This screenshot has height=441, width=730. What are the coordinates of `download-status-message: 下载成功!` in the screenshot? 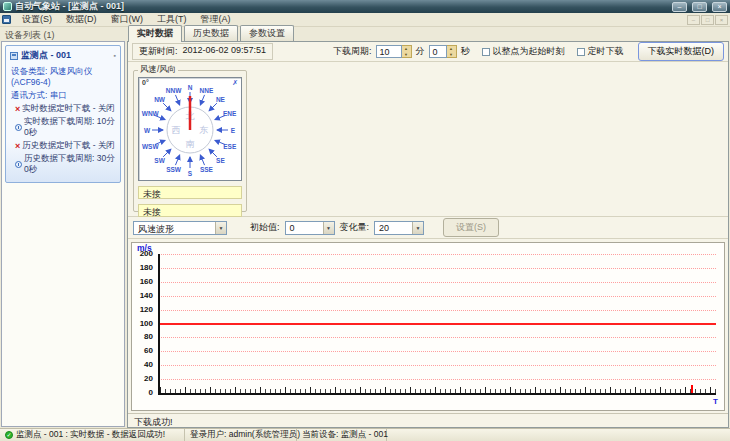 It's located at (428, 420).